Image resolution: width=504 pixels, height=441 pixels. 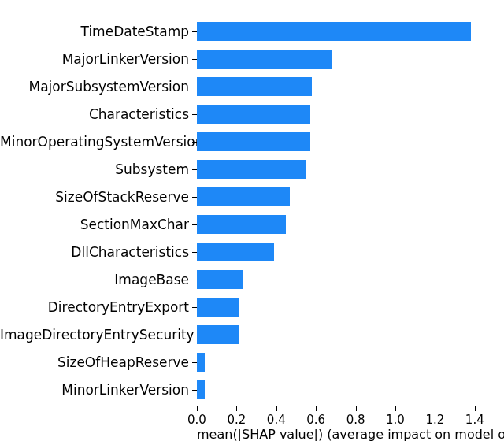 What do you see at coordinates (94, 114) in the screenshot?
I see `category-label: Characteristics` at bounding box center [94, 114].